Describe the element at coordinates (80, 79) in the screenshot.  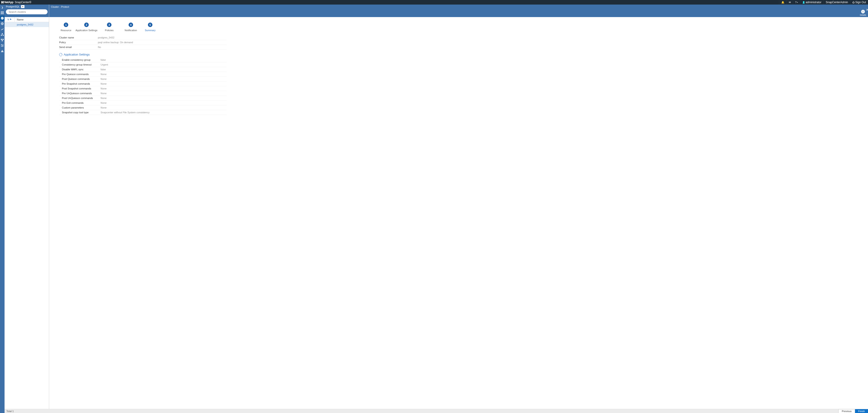
I see `summary-key: Post Quiesce commands` at that location.